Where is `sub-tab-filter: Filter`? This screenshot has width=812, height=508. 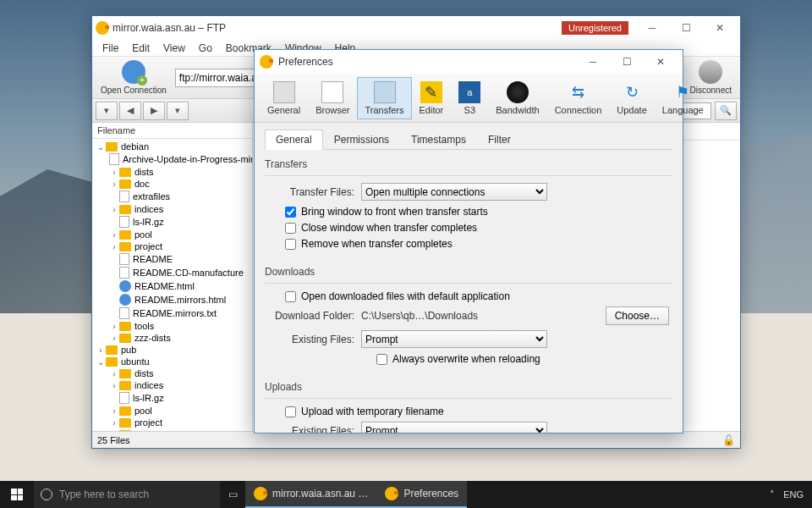
sub-tab-filter: Filter is located at coordinates (499, 139).